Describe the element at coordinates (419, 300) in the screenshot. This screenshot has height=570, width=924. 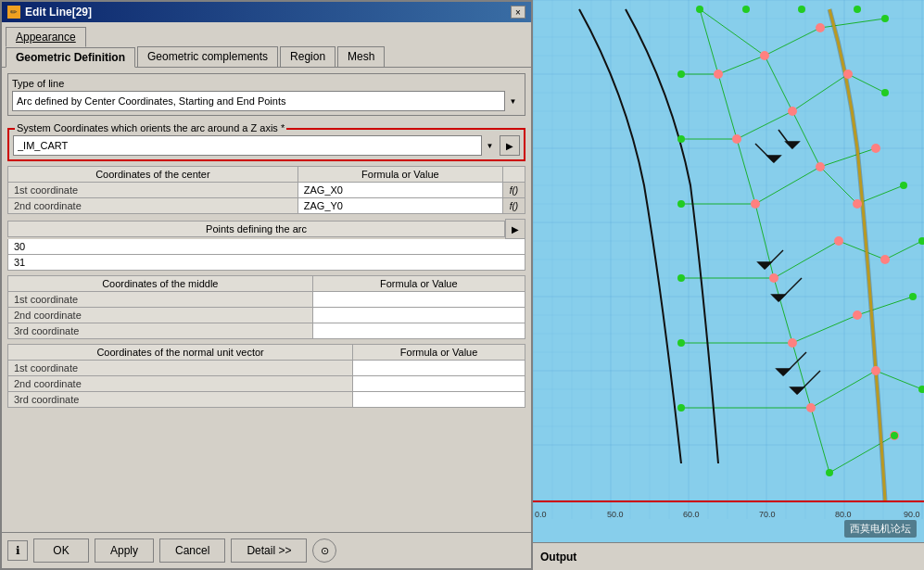
I see `middle-row1-value` at that location.